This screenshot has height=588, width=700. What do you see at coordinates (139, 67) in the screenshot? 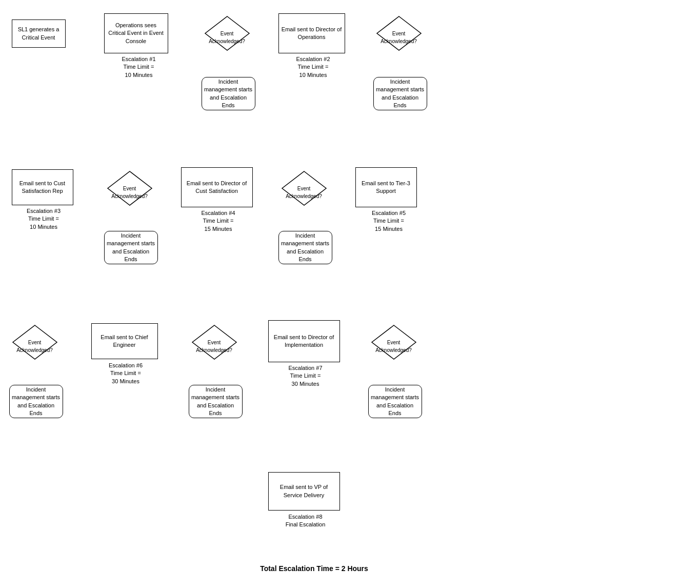
I see `esc1-label: Escalation #1 Time Limit = 10 Minutes` at bounding box center [139, 67].